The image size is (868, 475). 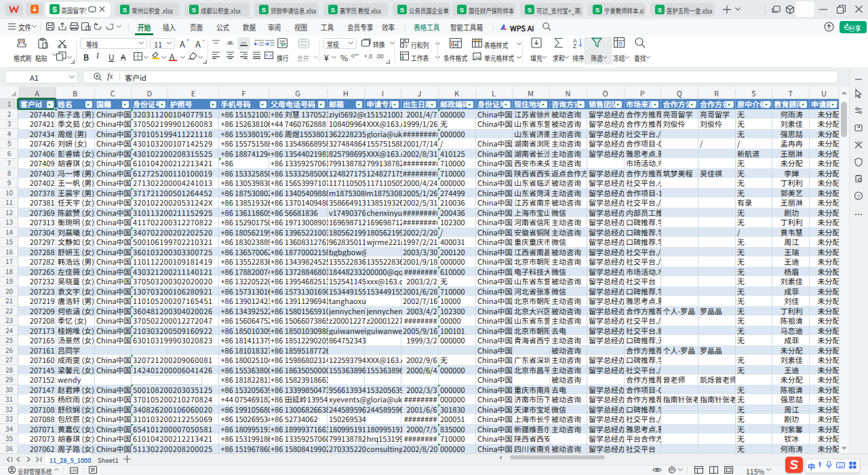 What do you see at coordinates (575, 45) in the screenshot?
I see `svg-text: Z` at bounding box center [575, 45].